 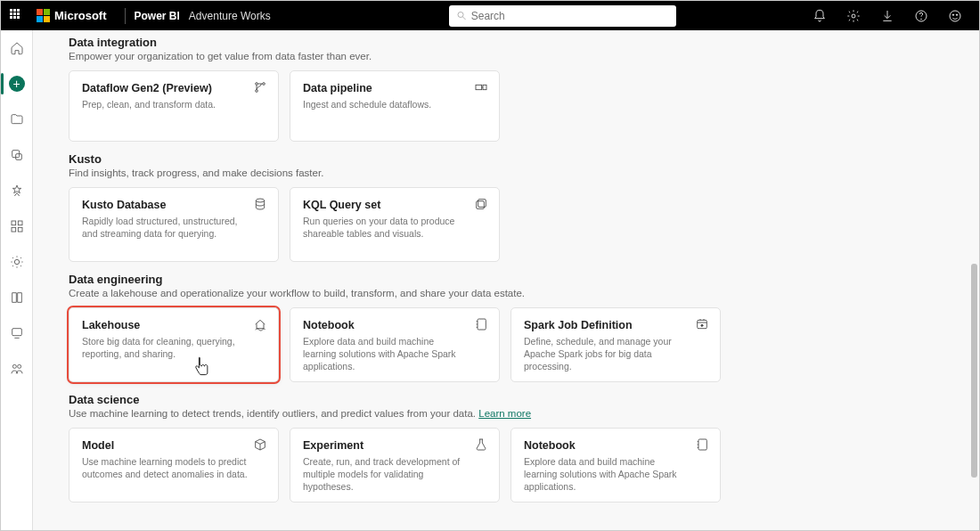 What do you see at coordinates (563, 16) in the screenshot?
I see `search-box` at bounding box center [563, 16].